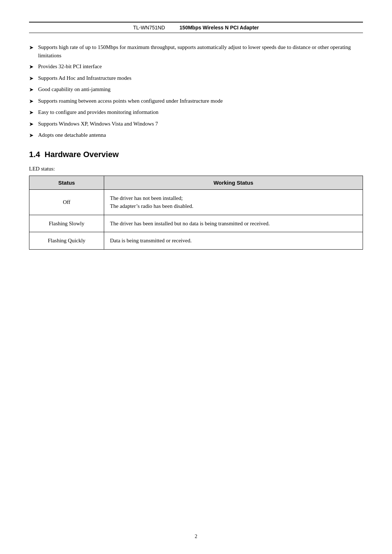 This screenshot has width=392, height=554. I want to click on table-cell-status: Off, so click(67, 202).